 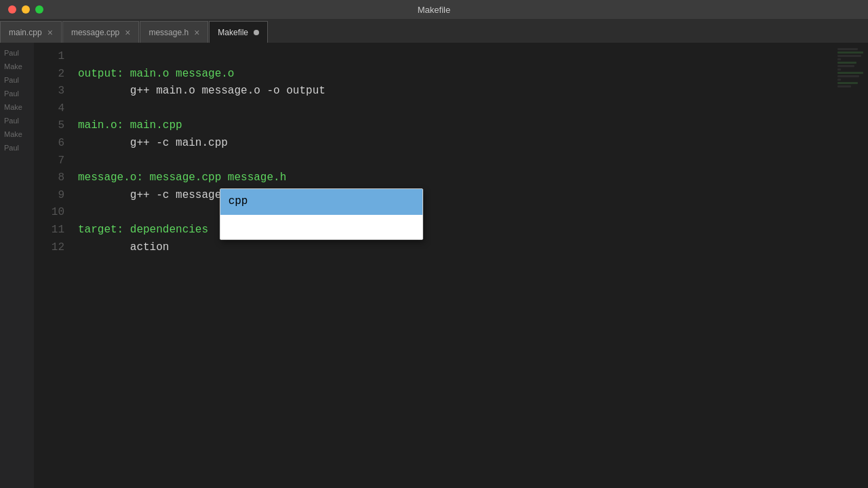 I want to click on tab-message-h: message.h ×, so click(x=174, y=32).